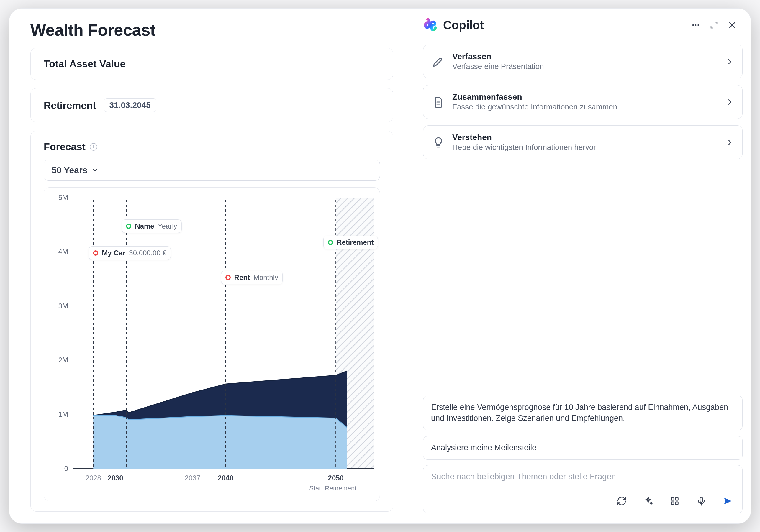 This screenshot has height=532, width=760. What do you see at coordinates (193, 478) in the screenshot?
I see `svg-text: 2037` at bounding box center [193, 478].